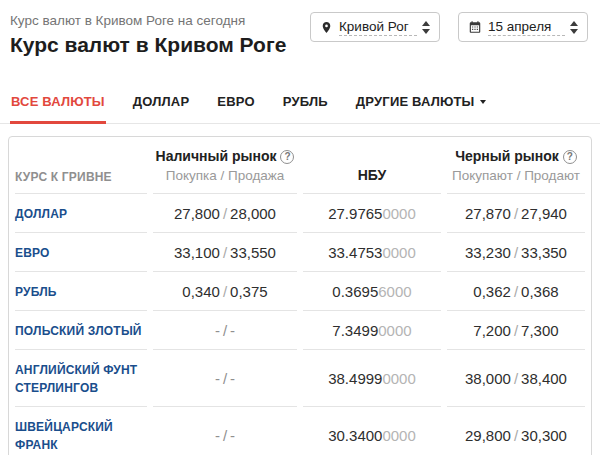  What do you see at coordinates (300, 431) in the screenshot?
I see `table-row-franc: ШВЕЙЦАРСКИЙ ФРАНК -/- 30.34000000 29,800…` at bounding box center [300, 431].